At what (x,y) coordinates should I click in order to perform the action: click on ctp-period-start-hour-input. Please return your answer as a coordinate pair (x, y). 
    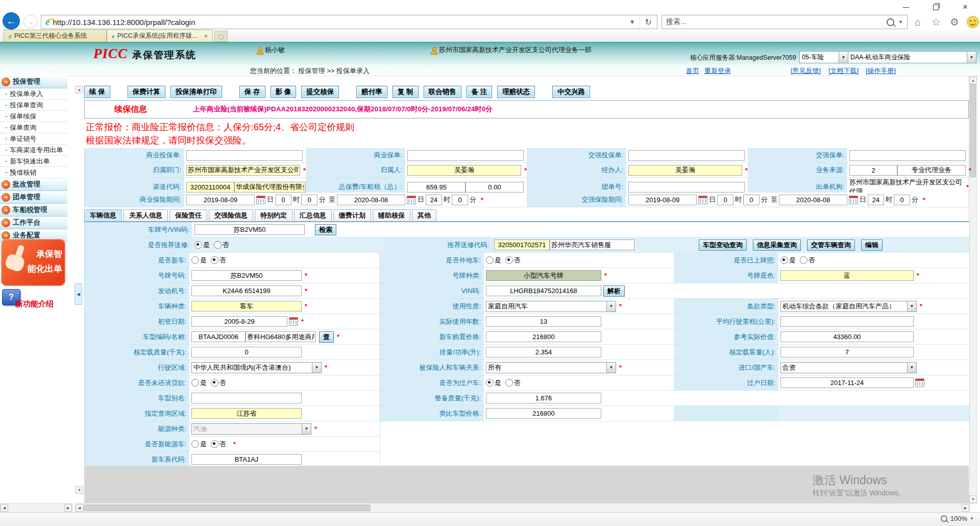
    Looking at the image, I should click on (725, 200).